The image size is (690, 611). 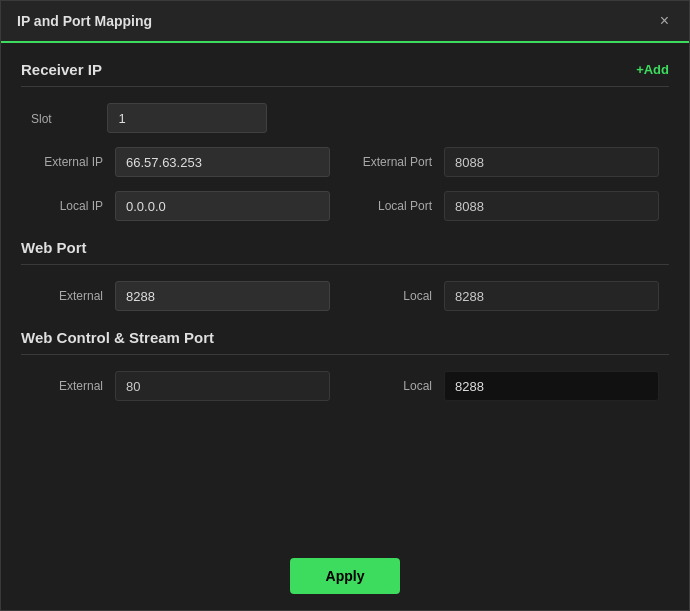 What do you see at coordinates (345, 252) in the screenshot?
I see `web-port-header: Web Port` at bounding box center [345, 252].